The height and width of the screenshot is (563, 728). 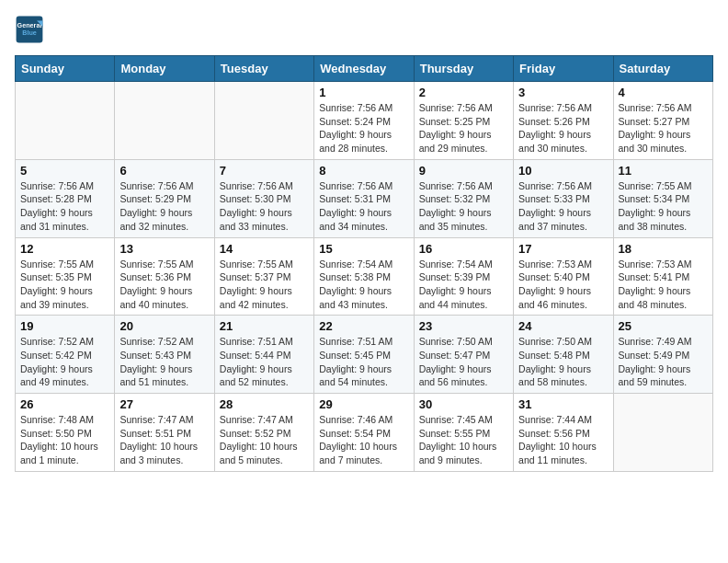 What do you see at coordinates (64, 206) in the screenshot?
I see `day-info: Sunrise: 7:56 AMSunset: 5:28 PMDaylight:…` at bounding box center [64, 206].